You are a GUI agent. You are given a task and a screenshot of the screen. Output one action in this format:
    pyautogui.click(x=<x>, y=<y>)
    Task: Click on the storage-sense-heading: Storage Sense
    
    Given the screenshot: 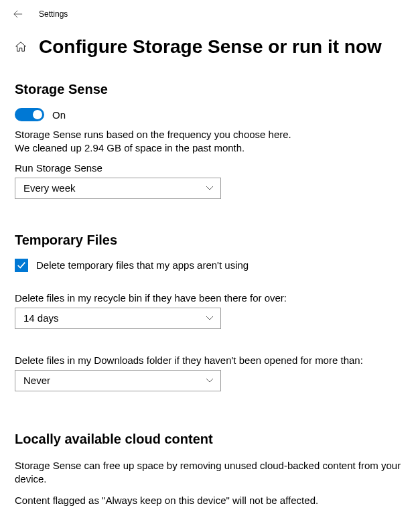 What is the action you would take?
    pyautogui.click(x=210, y=90)
    